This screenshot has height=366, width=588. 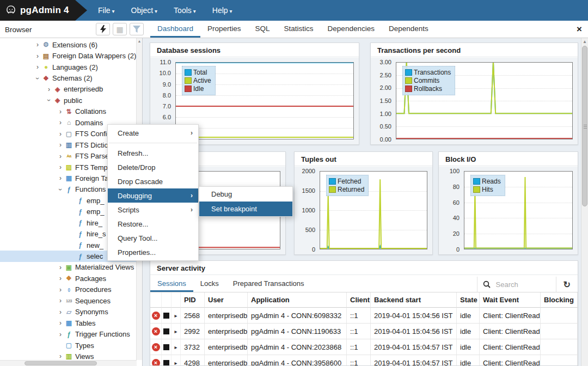 I want to click on menu-item-debugging: Debugging›, so click(x=153, y=196).